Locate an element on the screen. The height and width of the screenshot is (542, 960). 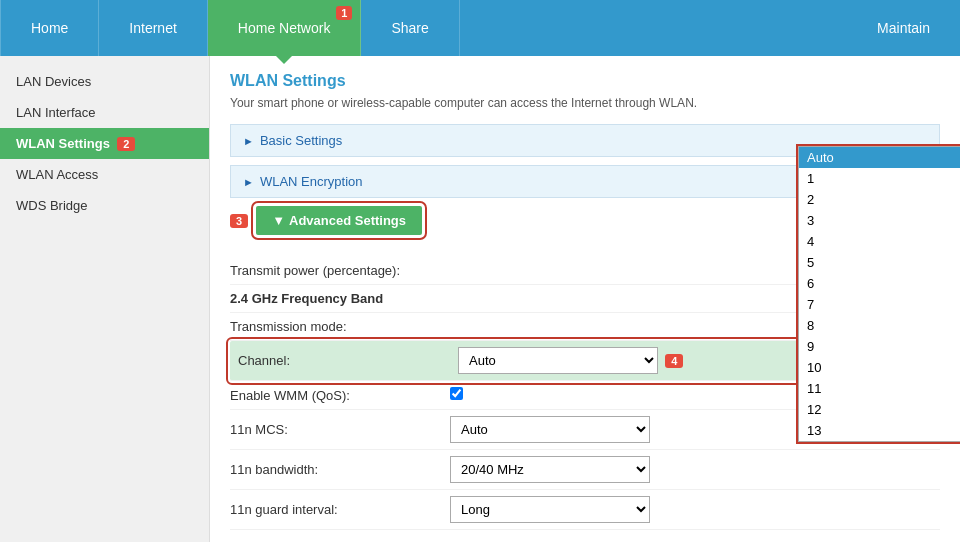
channel-label: Channel: is located at coordinates (348, 360).